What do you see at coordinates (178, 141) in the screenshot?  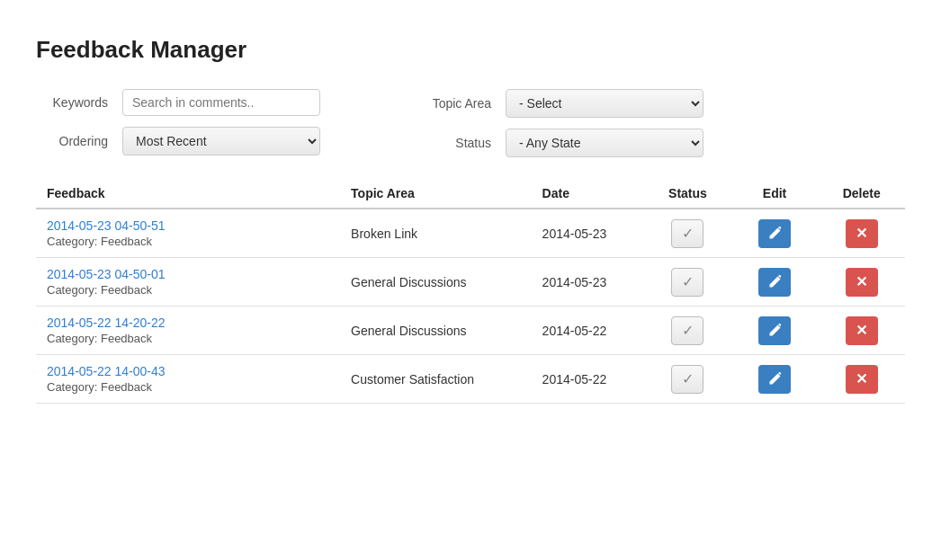 I see `ordering-row: Ordering Most Recent Oldest Alphabetical` at bounding box center [178, 141].